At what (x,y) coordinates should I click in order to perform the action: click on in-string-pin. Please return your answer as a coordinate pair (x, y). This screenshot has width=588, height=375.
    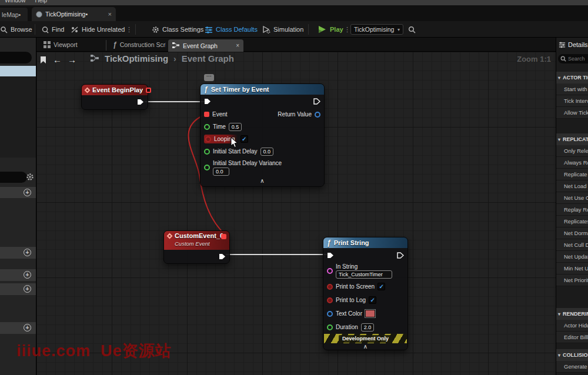
    Looking at the image, I should click on (330, 271).